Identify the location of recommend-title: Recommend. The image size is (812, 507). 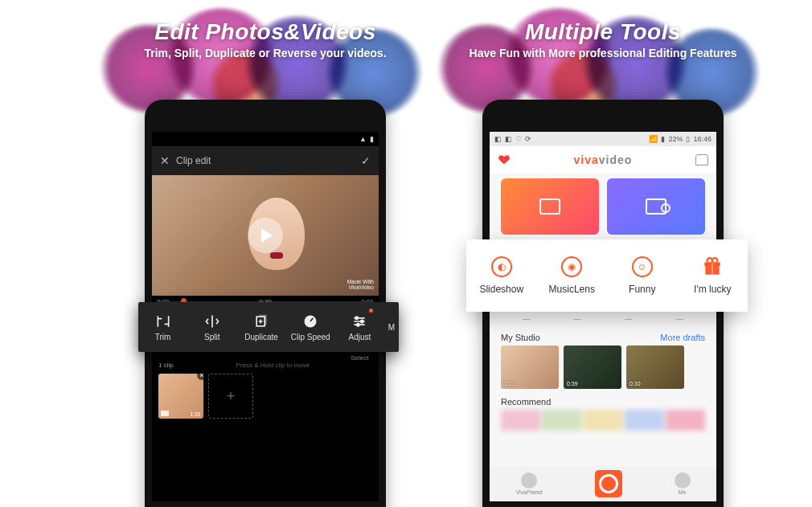
(603, 399).